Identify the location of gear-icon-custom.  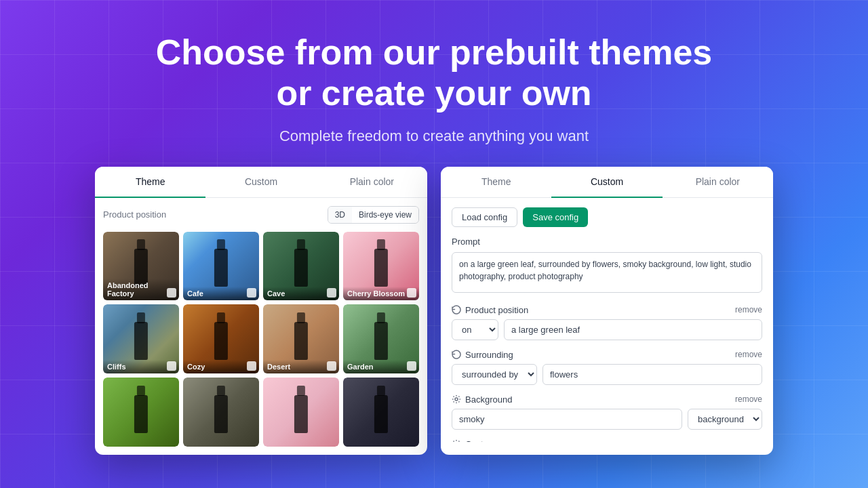
(456, 441).